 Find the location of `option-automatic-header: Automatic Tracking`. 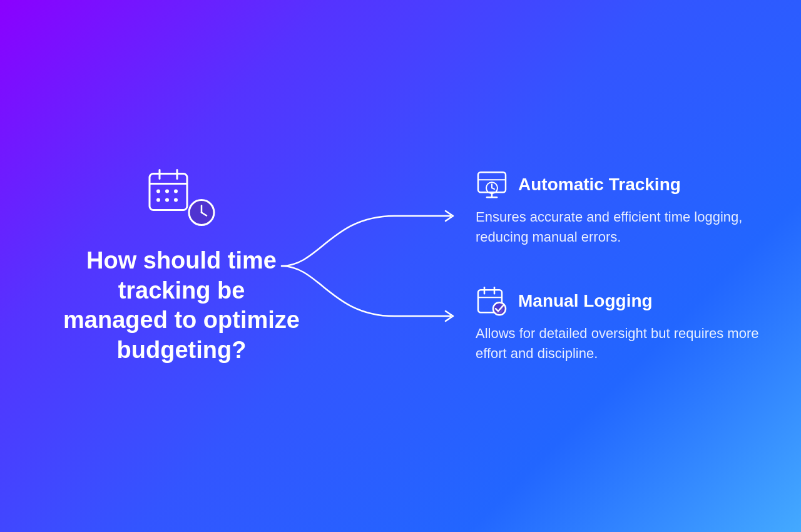

option-automatic-header: Automatic Tracking is located at coordinates (620, 185).